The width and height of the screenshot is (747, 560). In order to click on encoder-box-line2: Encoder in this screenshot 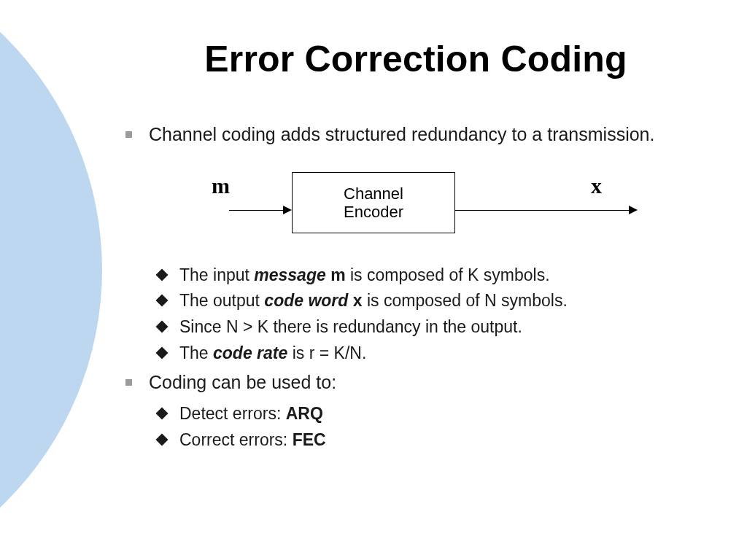, I will do `click(374, 211)`.